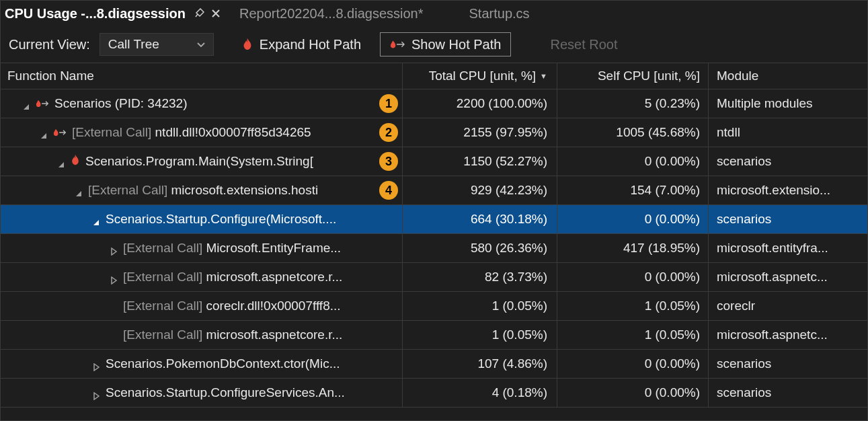 The height and width of the screenshot is (421, 868). What do you see at coordinates (221, 219) in the screenshot?
I see `function-name: Scenarios.Startup.Configure(Microsoft...…` at bounding box center [221, 219].